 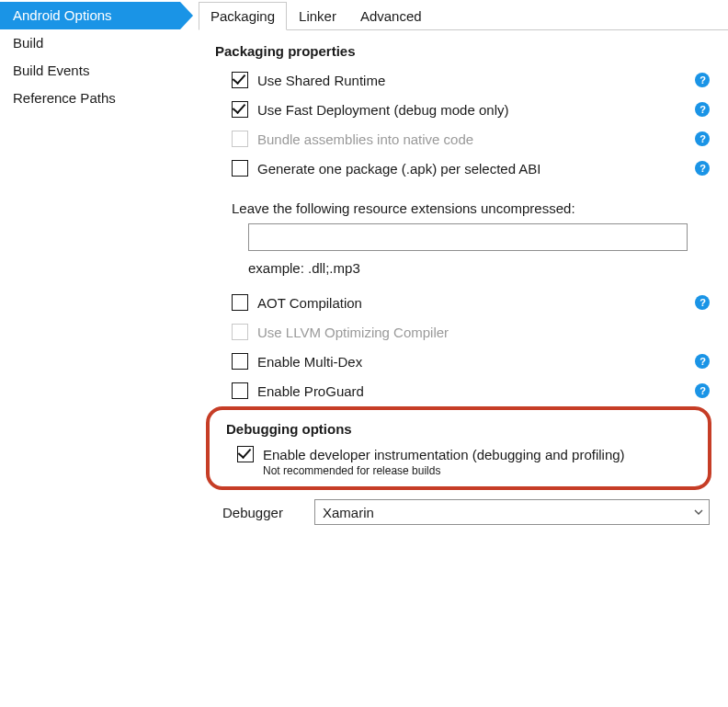 What do you see at coordinates (318, 16) in the screenshot?
I see `tab-linker: Linker` at bounding box center [318, 16].